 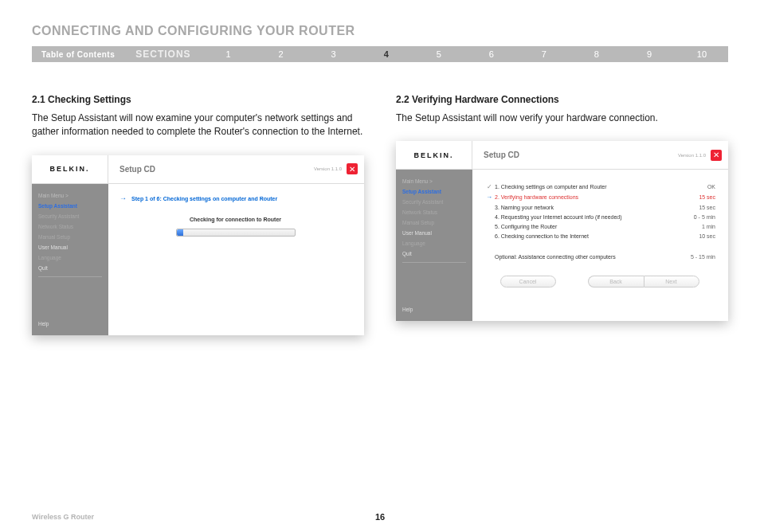 I want to click on step-row: → 2. Verifying hardware connections 15 s…, so click(x=599, y=198).